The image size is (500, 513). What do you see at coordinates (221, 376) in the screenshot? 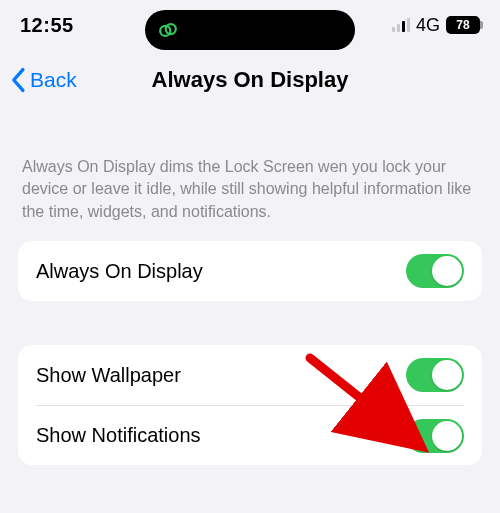
I see `row-label: Show Wallpaper` at bounding box center [221, 376].